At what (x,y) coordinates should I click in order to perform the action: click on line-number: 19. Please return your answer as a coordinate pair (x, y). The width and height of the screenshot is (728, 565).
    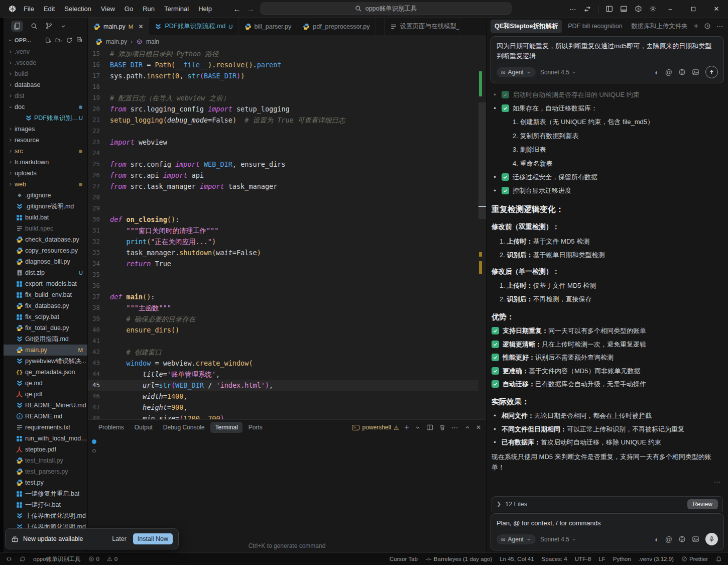
    Looking at the image, I should click on (99, 98).